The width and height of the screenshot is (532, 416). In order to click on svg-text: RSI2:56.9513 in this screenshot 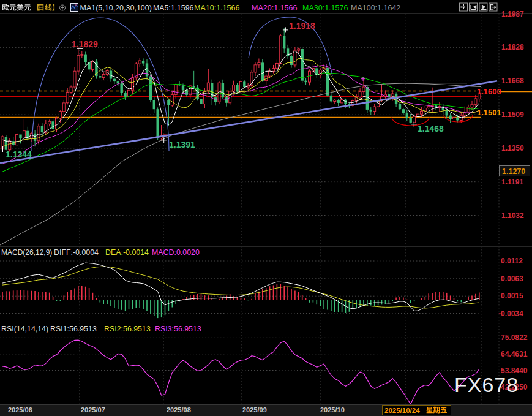, I will do `click(127, 329)`.